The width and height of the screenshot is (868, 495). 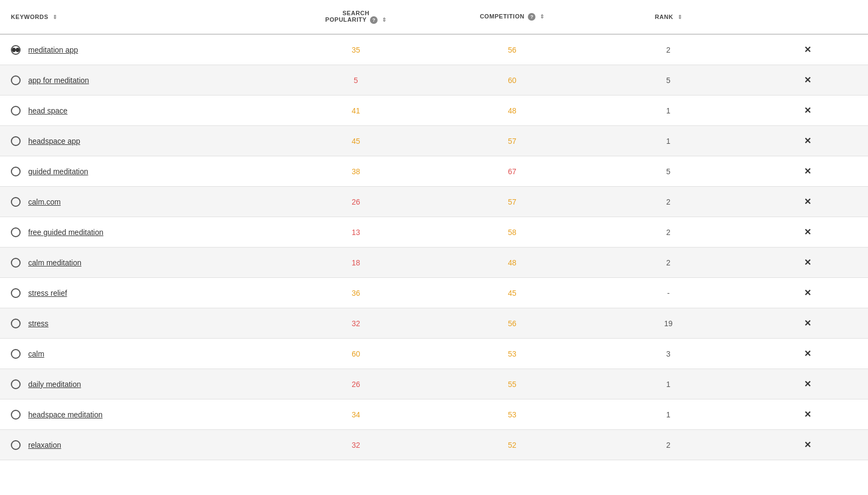 I want to click on search-popularity-cell: 26, so click(x=356, y=202).